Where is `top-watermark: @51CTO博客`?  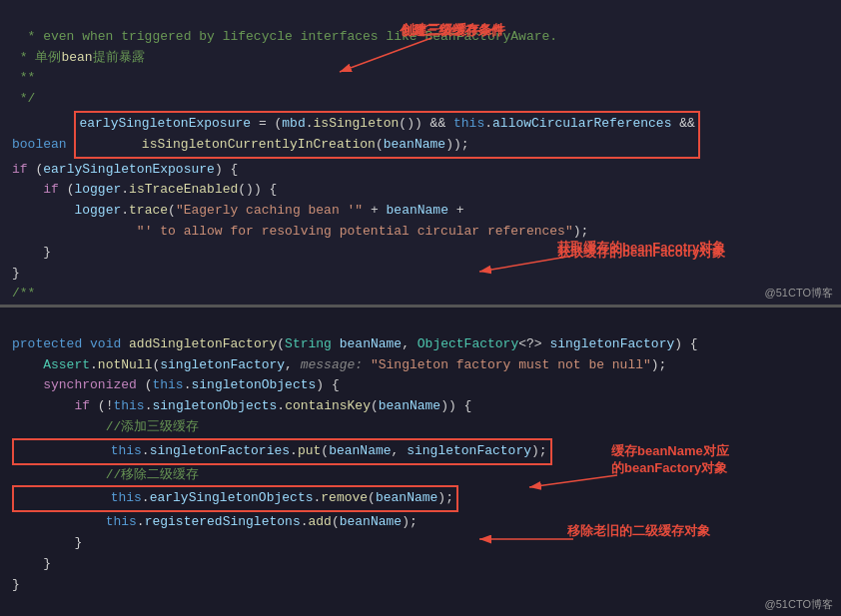 top-watermark: @51CTO博客 is located at coordinates (799, 294).